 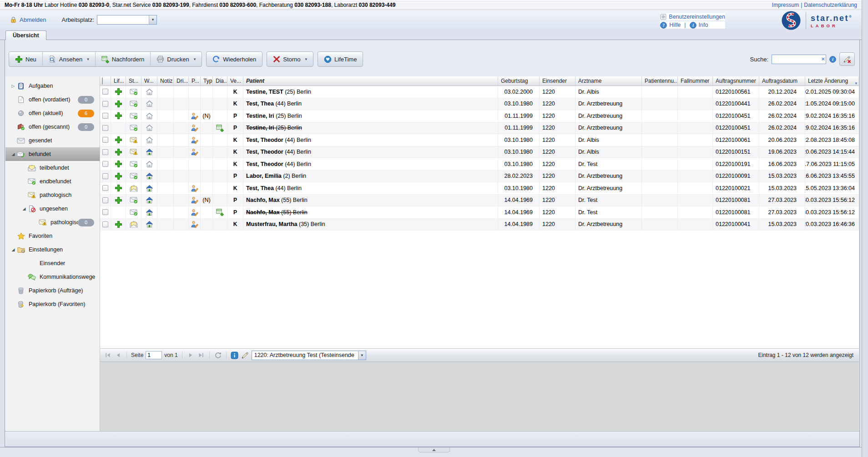 What do you see at coordinates (53, 209) in the screenshot?
I see `sidebar-item-ungesehen: ◢ungesehen` at bounding box center [53, 209].